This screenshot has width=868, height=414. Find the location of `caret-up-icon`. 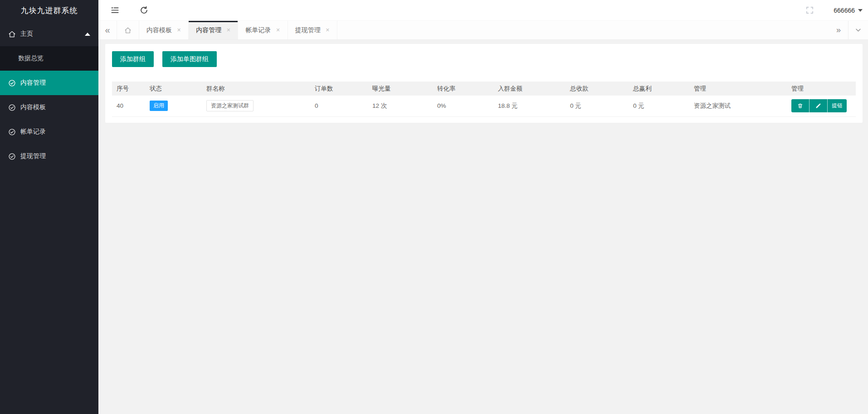

caret-up-icon is located at coordinates (88, 34).